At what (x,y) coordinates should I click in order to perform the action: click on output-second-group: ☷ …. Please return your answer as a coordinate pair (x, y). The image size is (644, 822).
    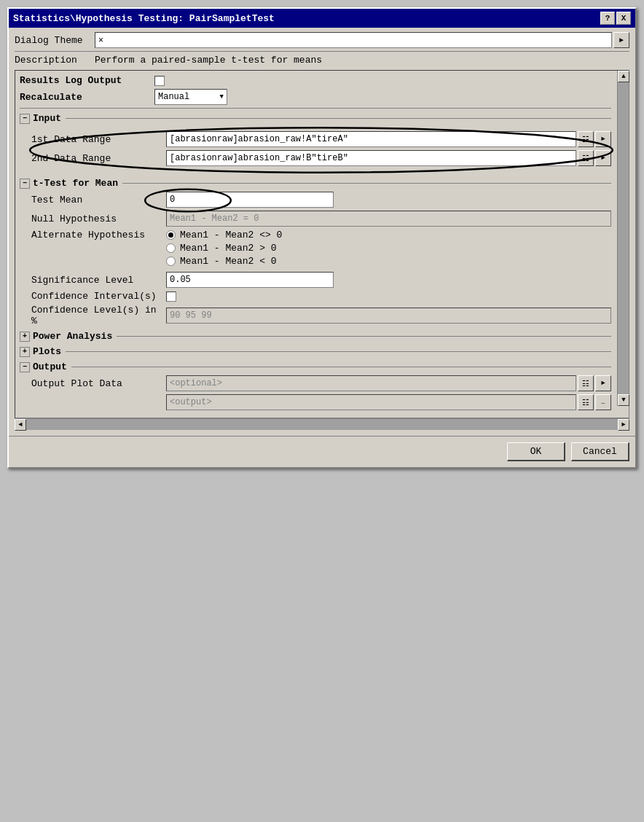
    Looking at the image, I should click on (389, 402).